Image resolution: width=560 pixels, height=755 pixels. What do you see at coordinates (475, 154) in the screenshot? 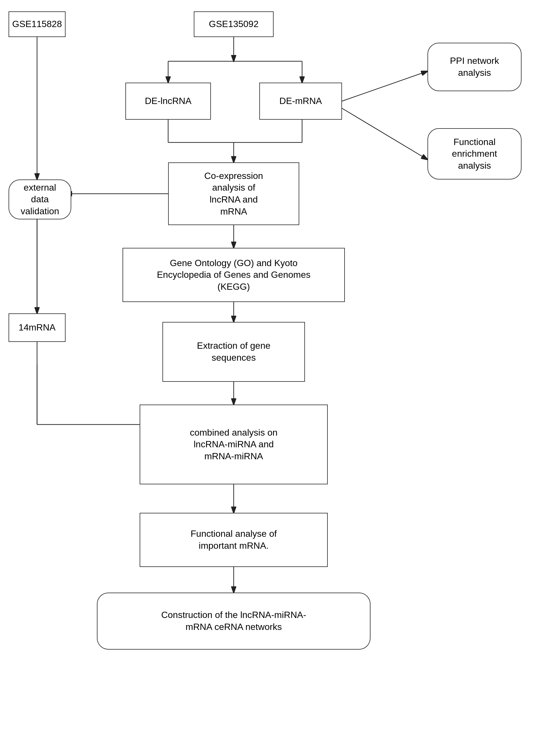
I see `functional-enrichment-label: Functionalenrichmentanalysis` at bounding box center [475, 154].